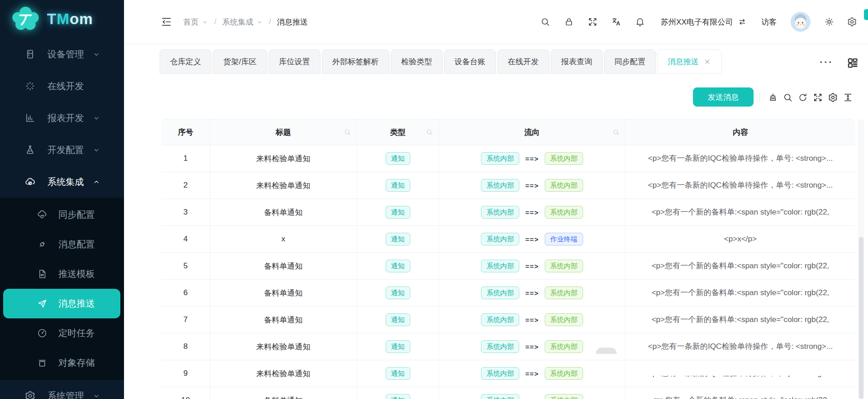  I want to click on tab: 货架/库区, so click(240, 61).